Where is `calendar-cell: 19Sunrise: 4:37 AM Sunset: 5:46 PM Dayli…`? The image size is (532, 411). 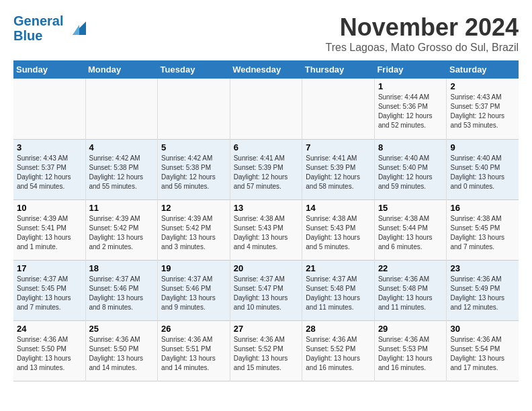 calendar-cell: 19Sunrise: 4:37 AM Sunset: 5:46 PM Dayli… is located at coordinates (194, 290).